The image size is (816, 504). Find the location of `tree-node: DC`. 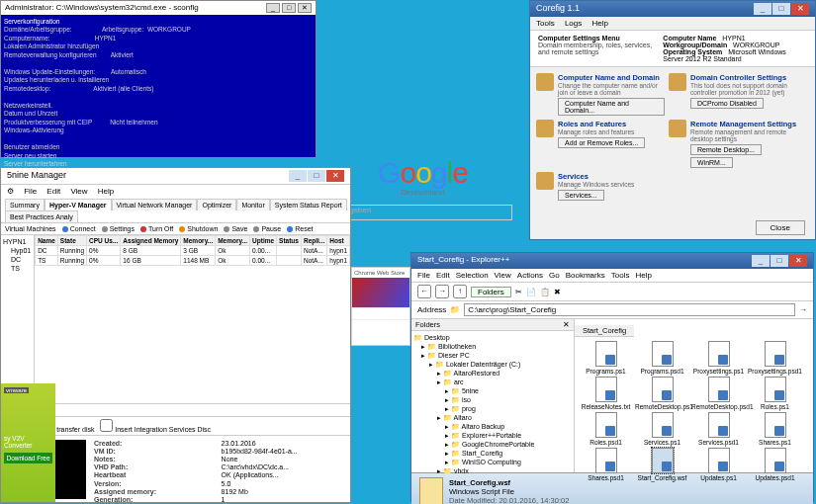

tree-node: DC is located at coordinates (18, 259).